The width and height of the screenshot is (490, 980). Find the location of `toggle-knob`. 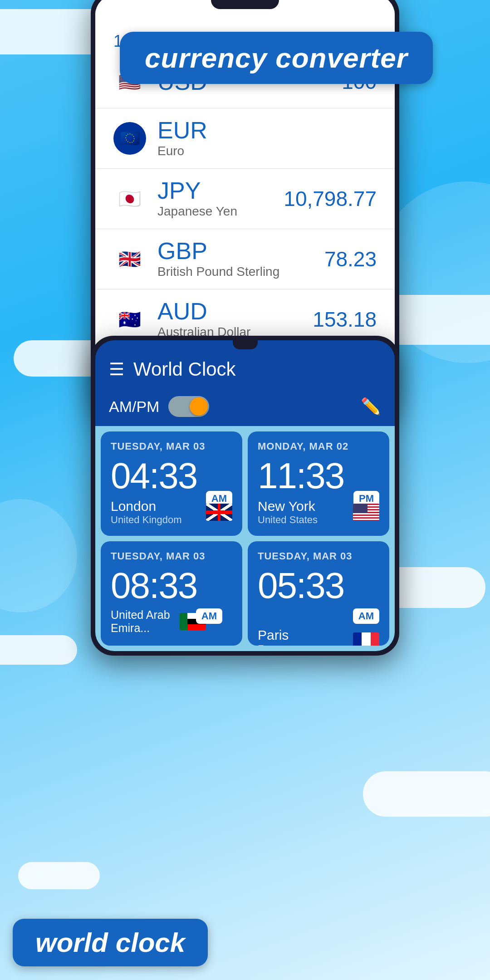

toggle-knob is located at coordinates (199, 407).